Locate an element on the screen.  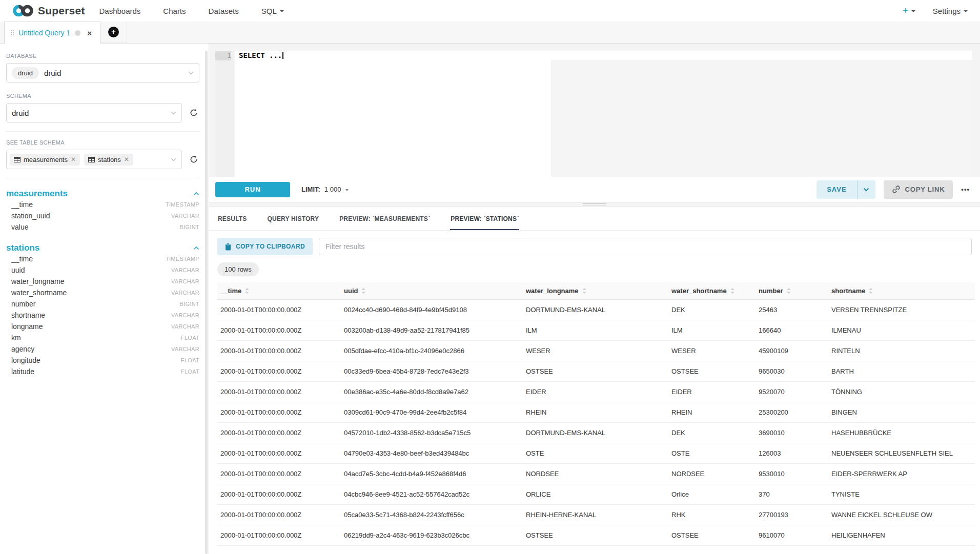
table-cell: 9520070 is located at coordinates (792, 392).